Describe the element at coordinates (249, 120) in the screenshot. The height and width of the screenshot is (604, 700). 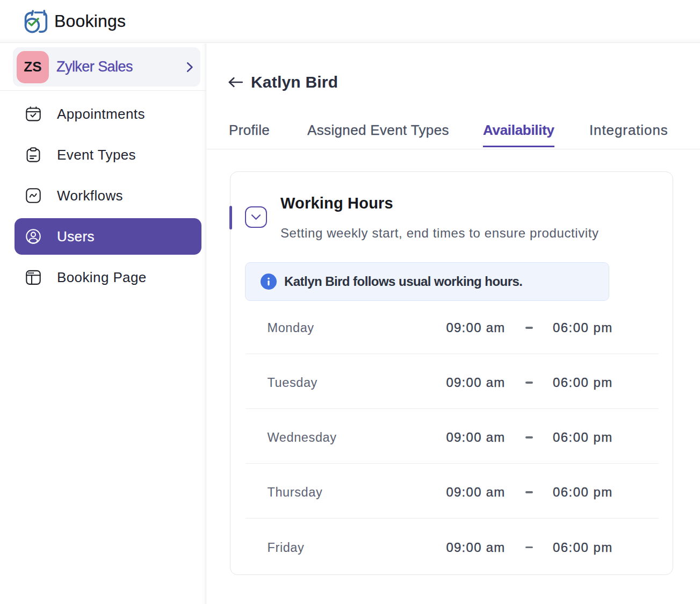
I see `tab-profile: Profile` at that location.